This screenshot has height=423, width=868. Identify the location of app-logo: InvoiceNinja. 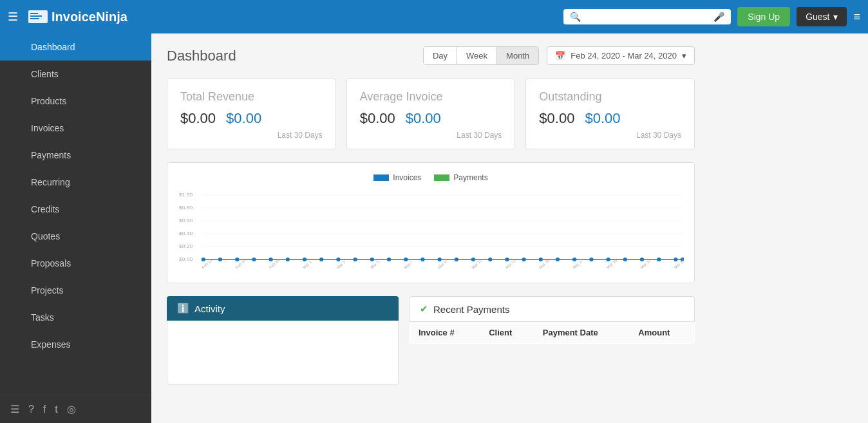
(78, 17).